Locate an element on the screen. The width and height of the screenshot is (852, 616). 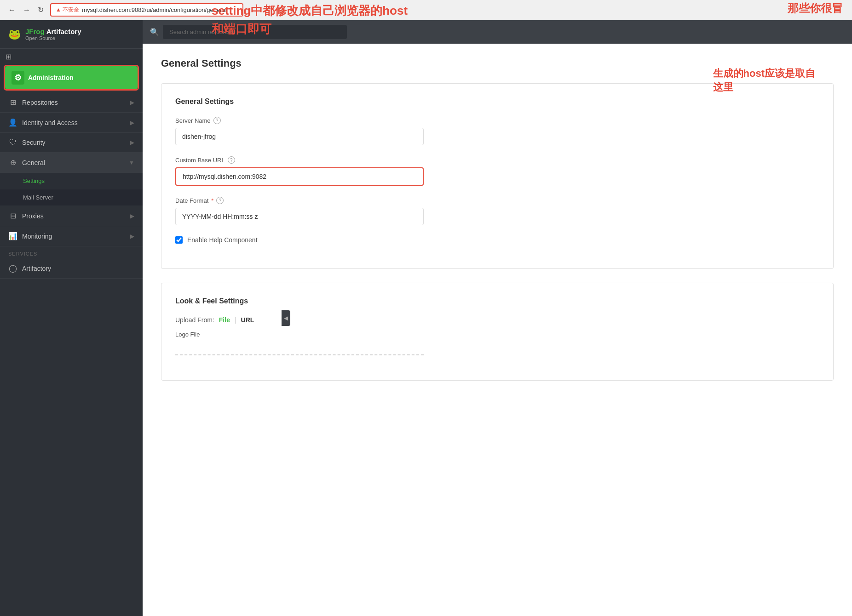
sidebar-item-label-repositories: Repositories is located at coordinates (74, 103).